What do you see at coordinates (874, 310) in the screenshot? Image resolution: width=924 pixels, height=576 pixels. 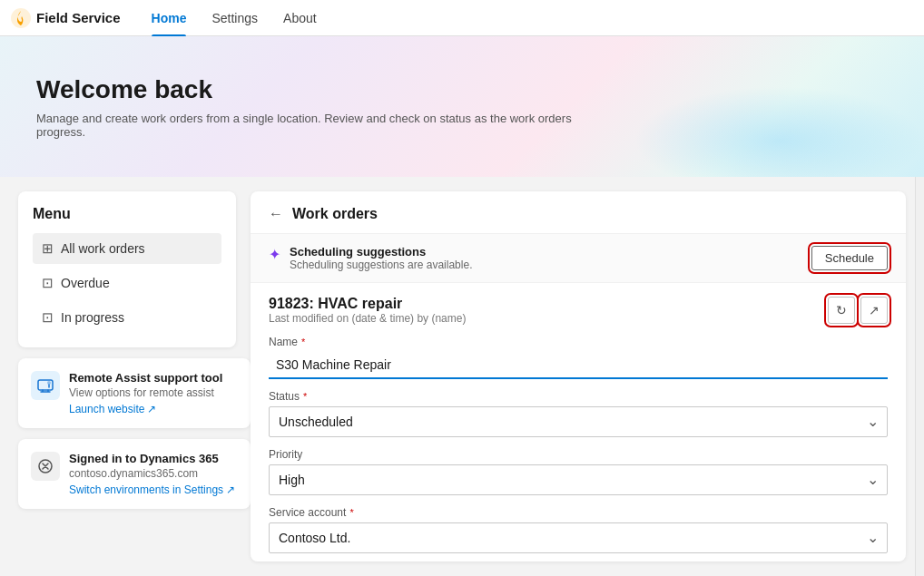 I see `open-icon: ↗` at bounding box center [874, 310].